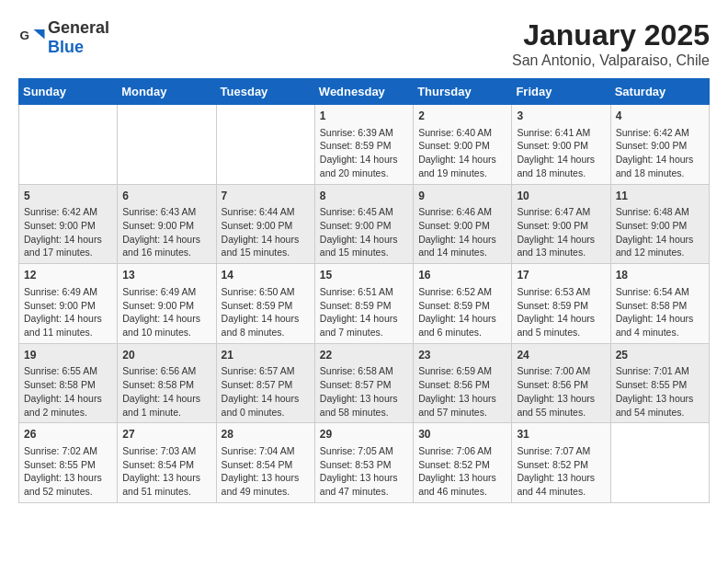  Describe the element at coordinates (561, 372) in the screenshot. I see `day-info-line: Sunrise: 7:00 AM` at that location.